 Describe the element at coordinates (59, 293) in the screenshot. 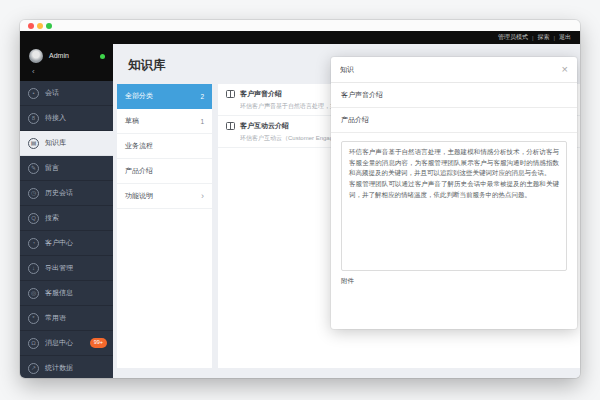

I see `sidebar-item-label: 客服信息` at that location.